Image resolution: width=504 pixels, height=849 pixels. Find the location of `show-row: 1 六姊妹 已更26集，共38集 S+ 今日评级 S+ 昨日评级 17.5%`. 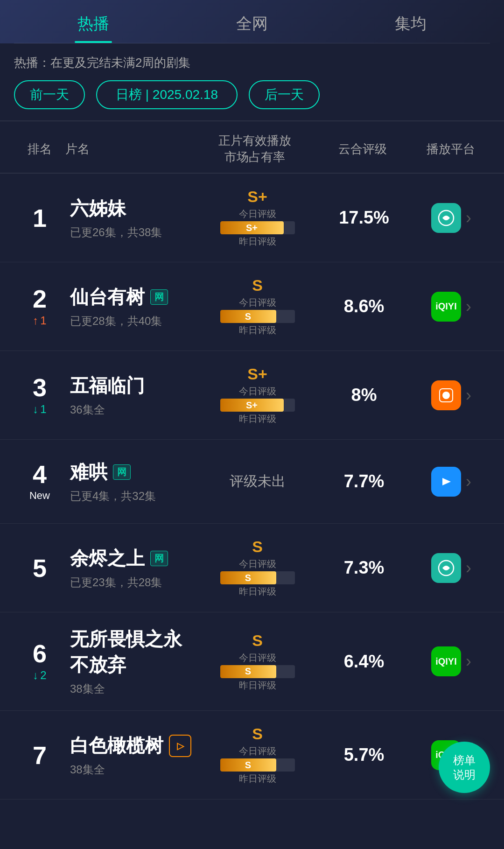

show-row: 1 六姊妹 已更26集，共38集 S+ 今日评级 S+ 昨日评级 17.5% is located at coordinates (252, 218).